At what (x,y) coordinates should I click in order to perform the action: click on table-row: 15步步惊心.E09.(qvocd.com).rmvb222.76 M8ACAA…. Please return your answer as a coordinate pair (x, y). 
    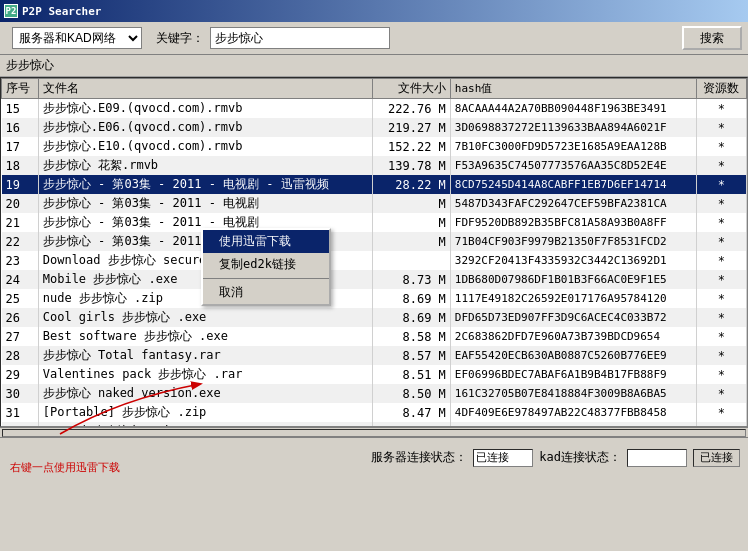
    Looking at the image, I should click on (374, 109).